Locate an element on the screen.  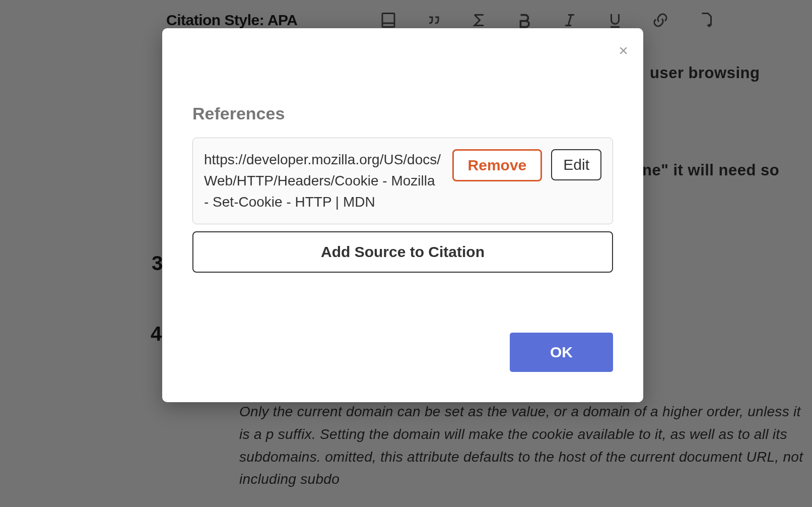
add-source-button: Add Source to Citation is located at coordinates (403, 252).